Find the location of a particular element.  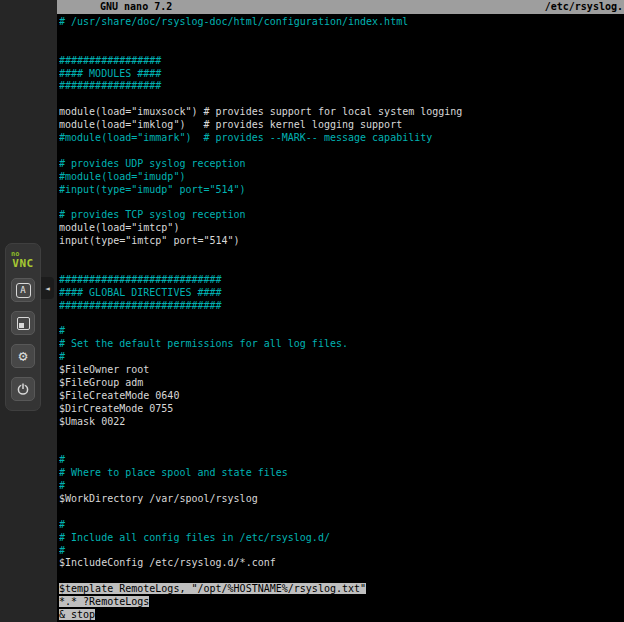

chevron-left-icon: ◄ is located at coordinates (48, 288).